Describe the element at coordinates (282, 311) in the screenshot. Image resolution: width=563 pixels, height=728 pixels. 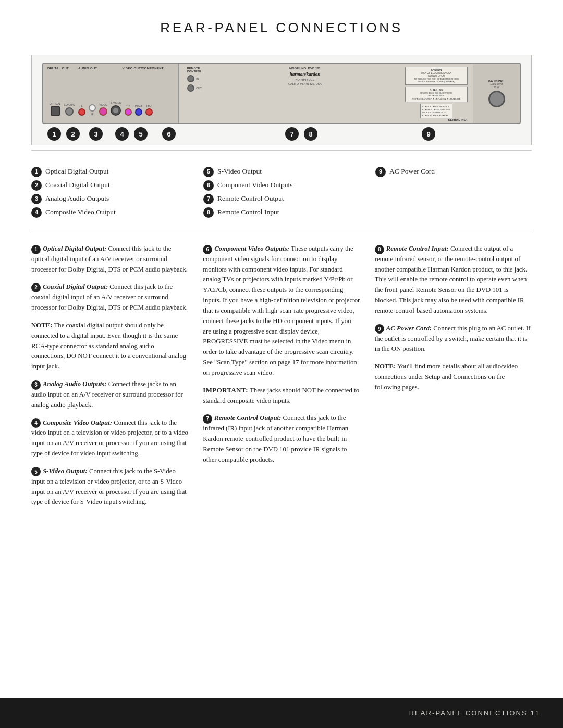
I see `desc-6: 6Component Video Outputs: These outputs …` at that location.